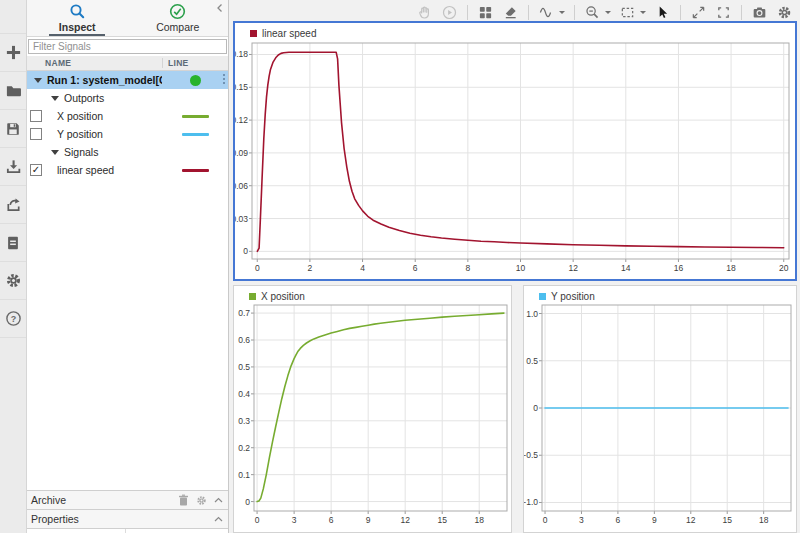 This screenshot has width=800, height=533. I want to click on help-icon: ?, so click(14, 318).